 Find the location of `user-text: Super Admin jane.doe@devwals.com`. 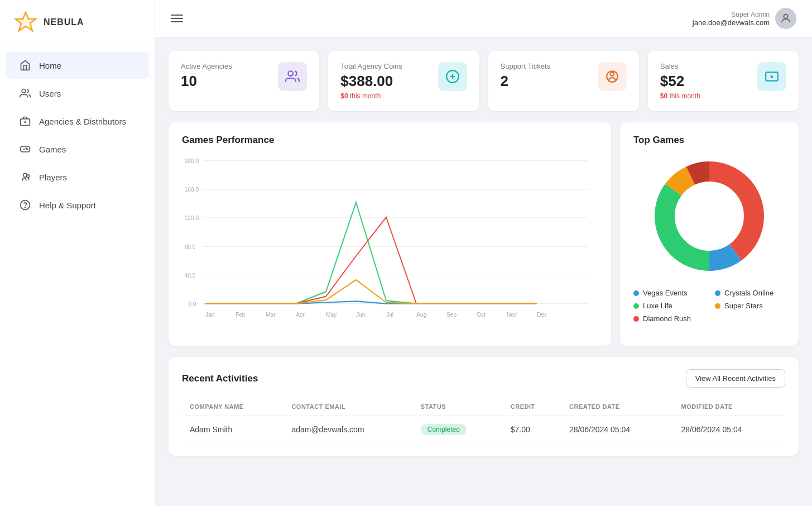

user-text: Super Admin jane.doe@devwals.com is located at coordinates (731, 19).